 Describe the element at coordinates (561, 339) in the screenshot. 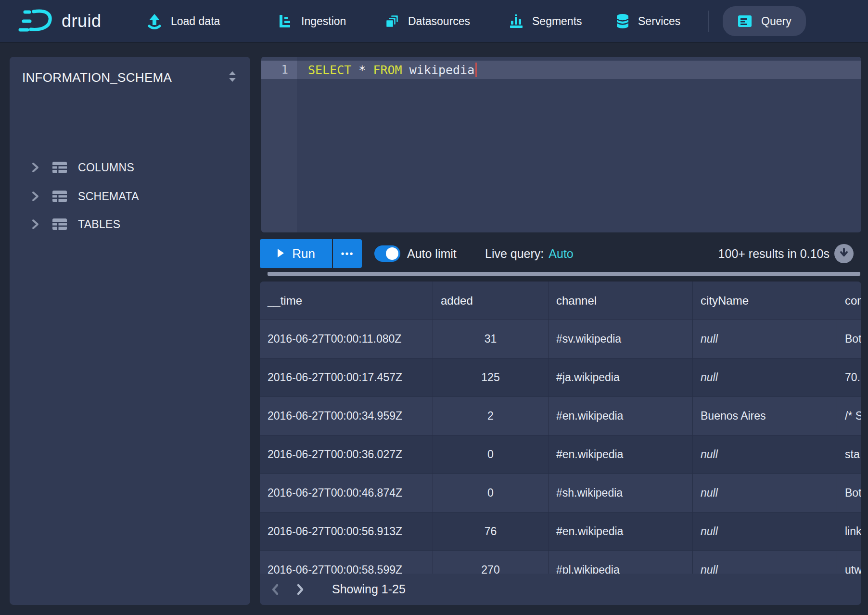

I see `table-row: 2016-06-27T00:00:11.080Z31#sv.wikipedian…` at that location.